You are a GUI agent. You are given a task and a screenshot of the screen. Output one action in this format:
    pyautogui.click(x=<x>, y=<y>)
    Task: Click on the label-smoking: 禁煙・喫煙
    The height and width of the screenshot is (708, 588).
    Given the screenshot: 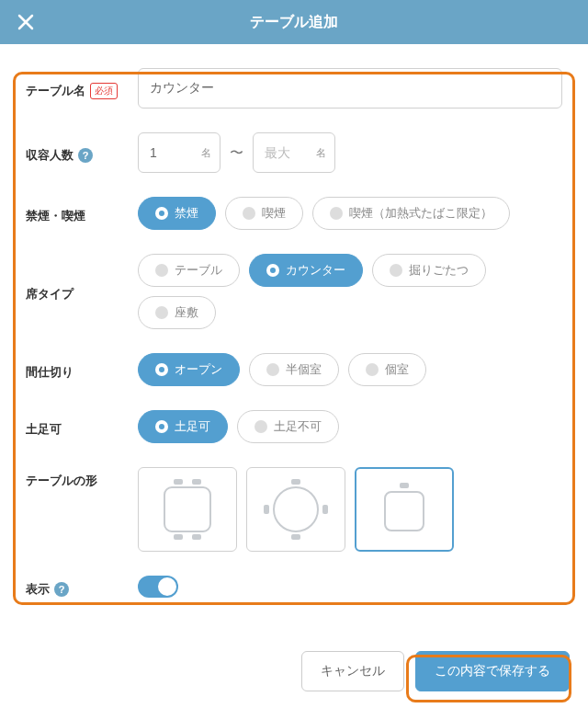 What is the action you would take?
    pyautogui.click(x=82, y=213)
    